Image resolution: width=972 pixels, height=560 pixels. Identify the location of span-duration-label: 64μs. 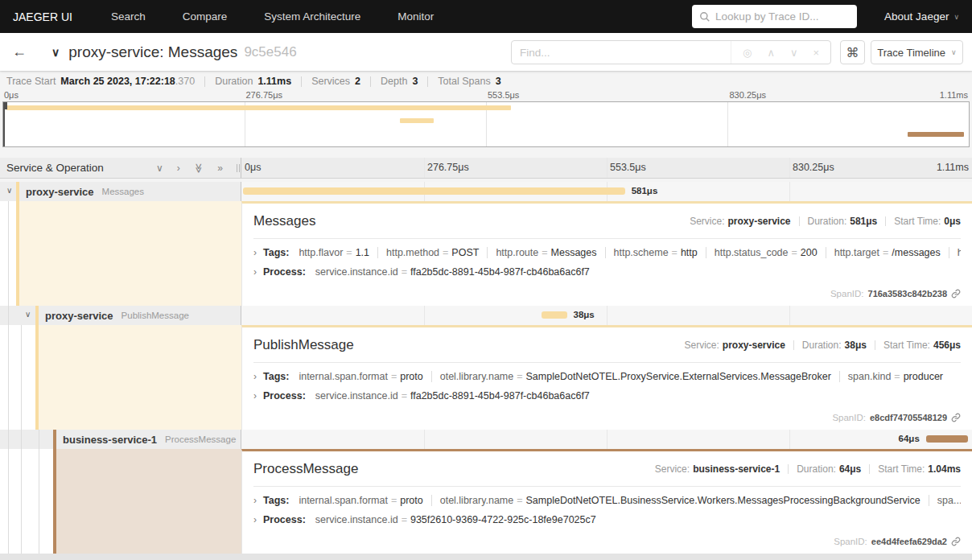
(909, 439).